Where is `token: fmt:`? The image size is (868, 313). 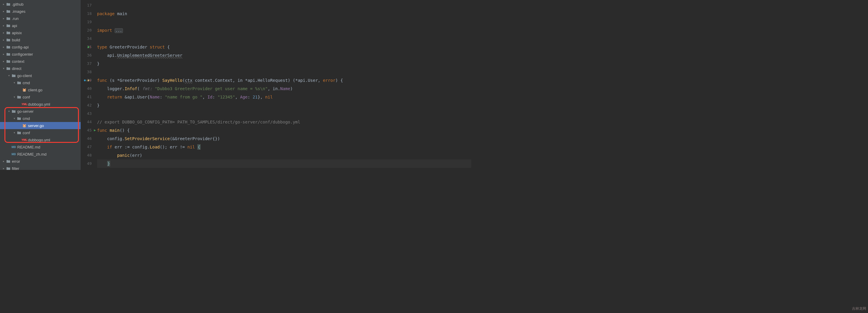
token: fmt: is located at coordinates (148, 89).